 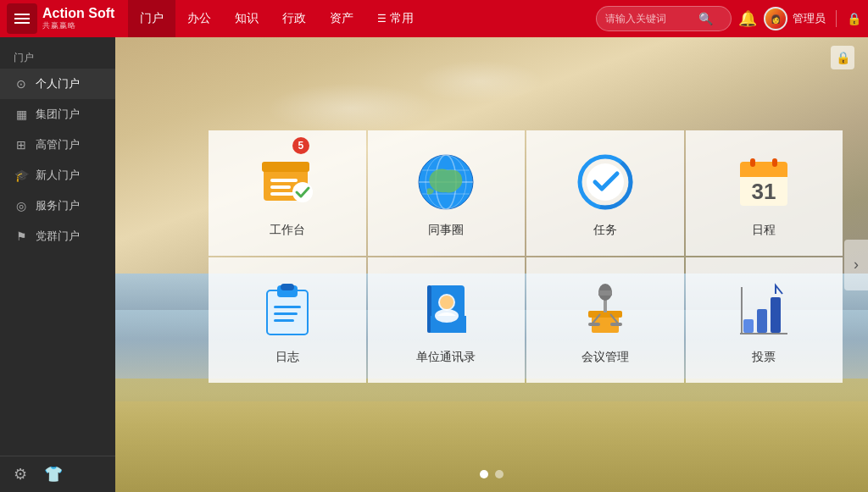 I want to click on sidebar-item-service: ◎ 服务门户, so click(x=58, y=206).